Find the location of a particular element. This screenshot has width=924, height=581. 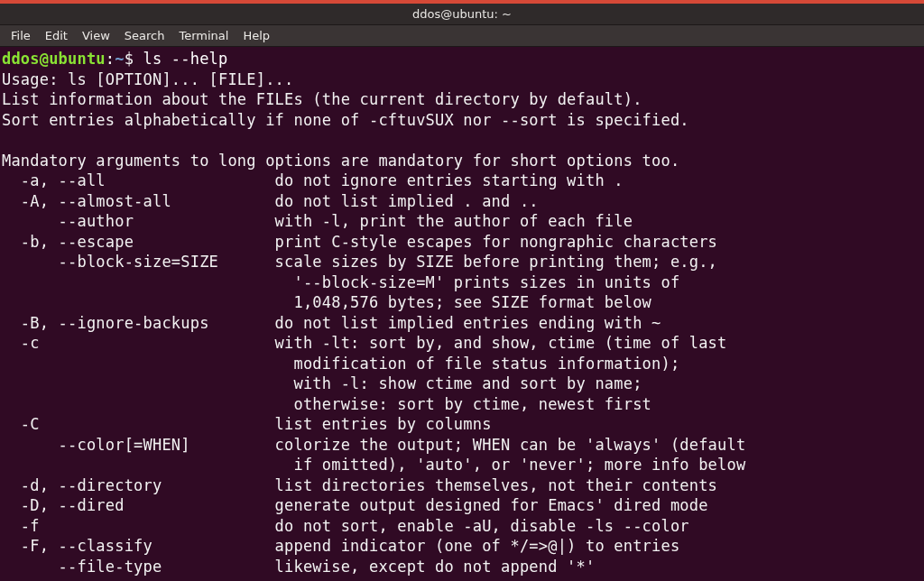

window-titlebar: ddos@ubuntu: ~ is located at coordinates (462, 14).